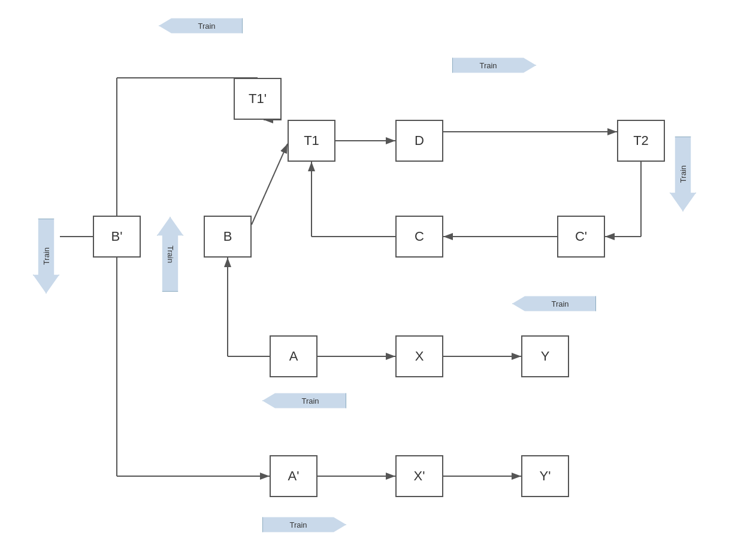  Describe the element at coordinates (419, 476) in the screenshot. I see `node-Xp: X'` at that location.